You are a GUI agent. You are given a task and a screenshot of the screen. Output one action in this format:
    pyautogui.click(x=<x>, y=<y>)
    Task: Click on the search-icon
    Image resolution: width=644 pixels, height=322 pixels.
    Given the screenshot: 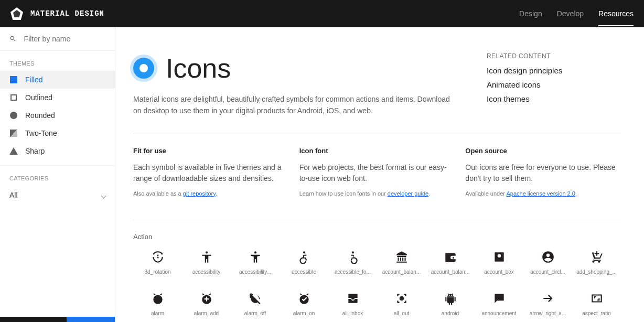 What is the action you would take?
    pyautogui.click(x=13, y=39)
    